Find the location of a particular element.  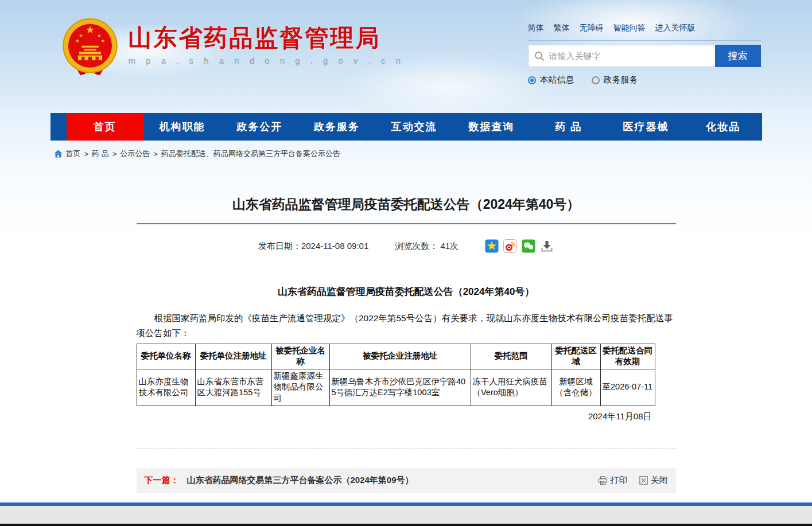

home-icon is located at coordinates (59, 154).